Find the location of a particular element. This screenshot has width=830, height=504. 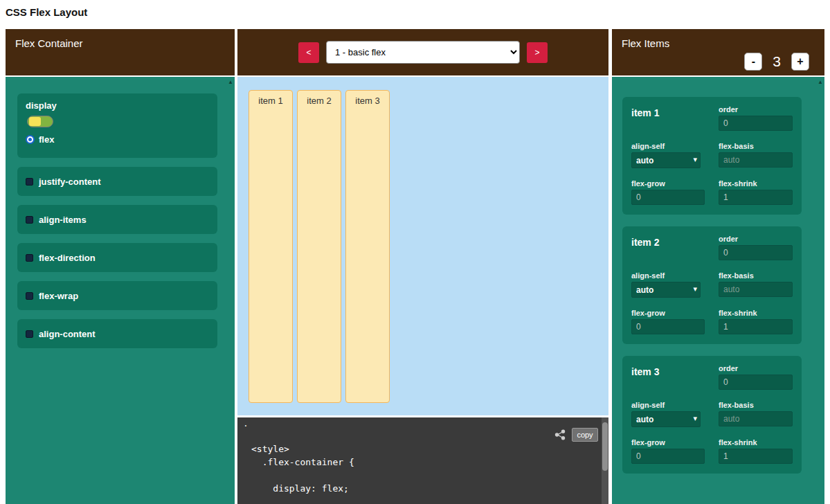

justify-content-section: justify-content is located at coordinates (118, 181).